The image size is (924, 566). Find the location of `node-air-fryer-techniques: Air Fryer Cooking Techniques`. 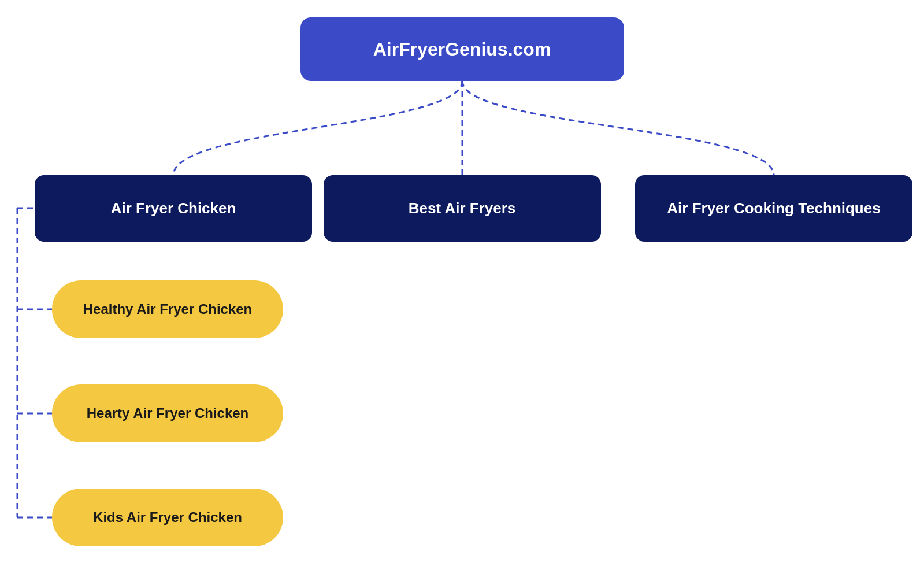

node-air-fryer-techniques: Air Fryer Cooking Techniques is located at coordinates (774, 208).